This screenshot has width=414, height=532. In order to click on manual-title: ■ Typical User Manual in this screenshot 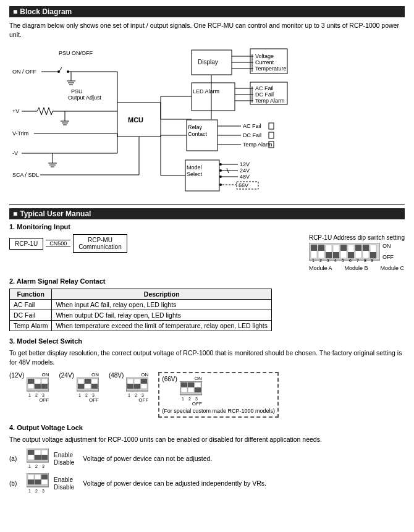, I will do `click(207, 214)`.